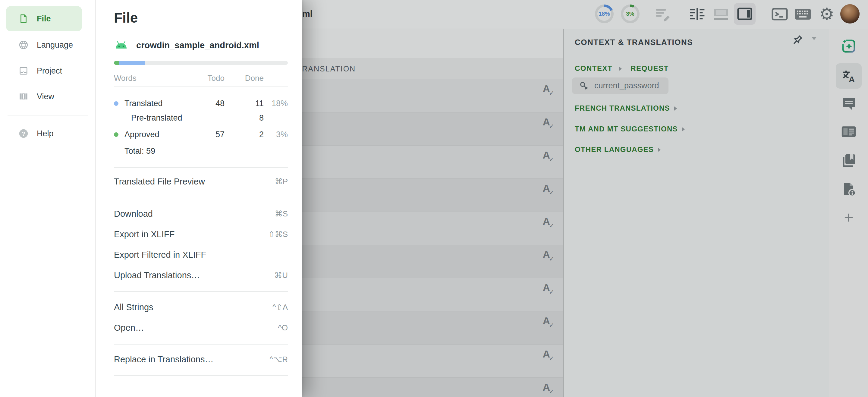 The width and height of the screenshot is (868, 397). Describe the element at coordinates (201, 103) in the screenshot. I see `stat-row-translated: Translated 48 11 18%` at that location.